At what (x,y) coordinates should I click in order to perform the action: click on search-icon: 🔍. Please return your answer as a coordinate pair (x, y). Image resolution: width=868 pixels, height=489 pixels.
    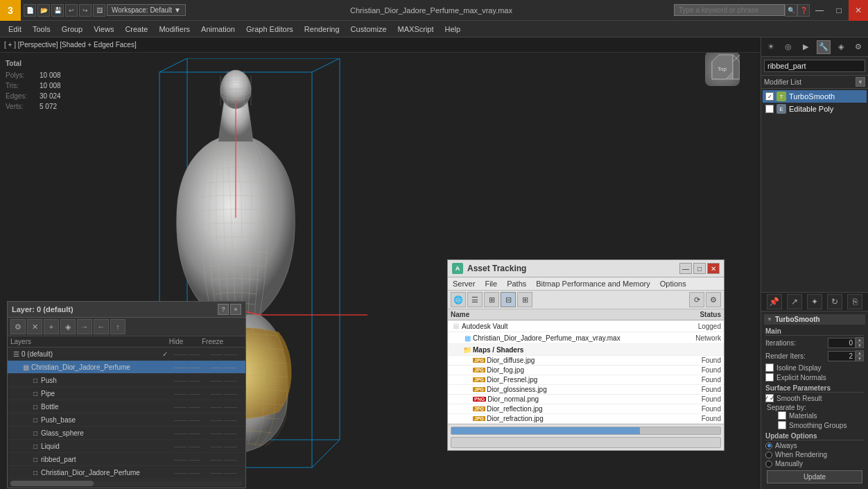
    Looking at the image, I should click on (791, 10).